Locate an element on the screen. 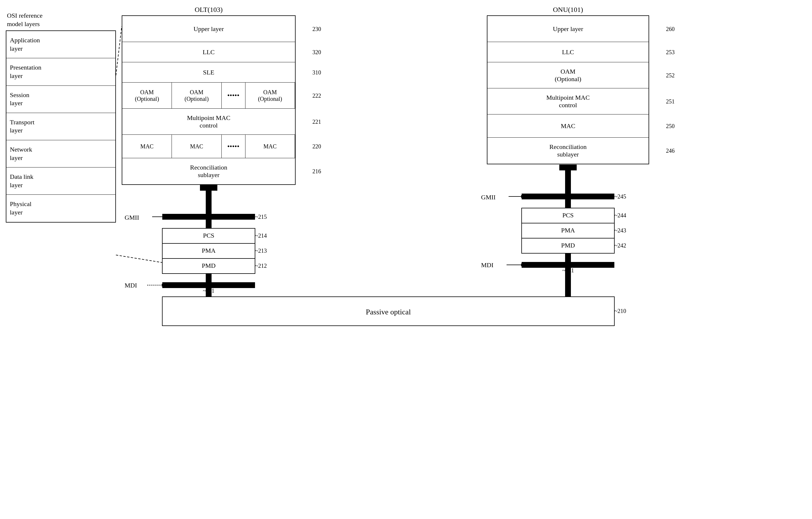 This screenshot has height=519, width=812. olt-oam-2: OAM(Optional) is located at coordinates (197, 95).